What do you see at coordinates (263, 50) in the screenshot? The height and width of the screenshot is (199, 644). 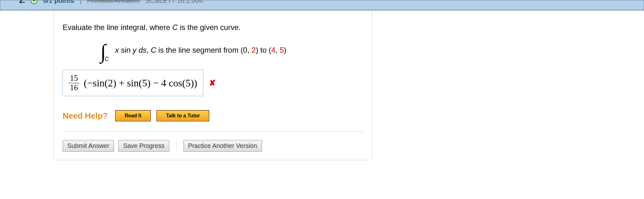 I see `seg-mid: ) to (` at bounding box center [263, 50].